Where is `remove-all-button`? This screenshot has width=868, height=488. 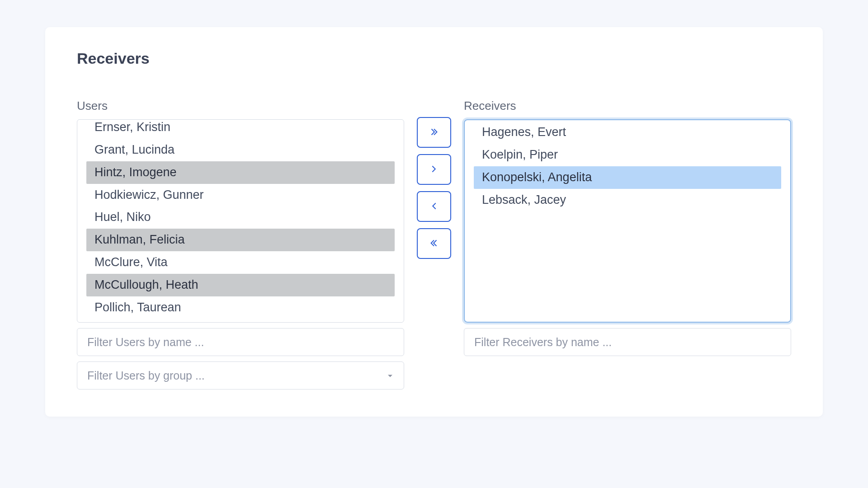
remove-all-button is located at coordinates (434, 244).